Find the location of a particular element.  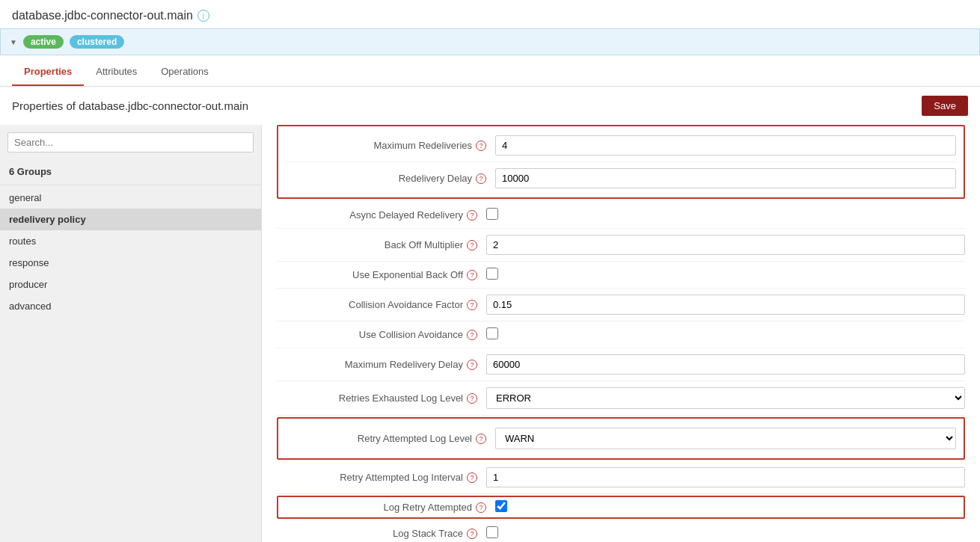

field-async-delayed: Async Delayed Redelivery ? is located at coordinates (621, 215).